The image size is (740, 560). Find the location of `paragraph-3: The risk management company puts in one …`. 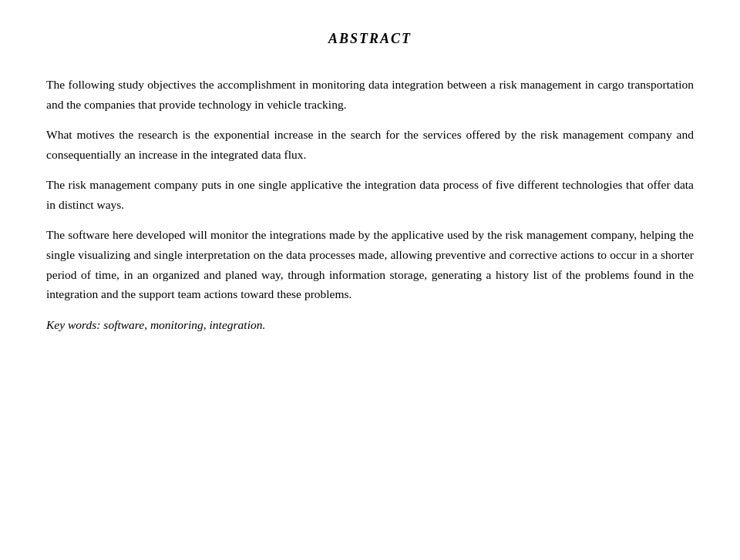

paragraph-3: The risk management company puts in one … is located at coordinates (370, 194).